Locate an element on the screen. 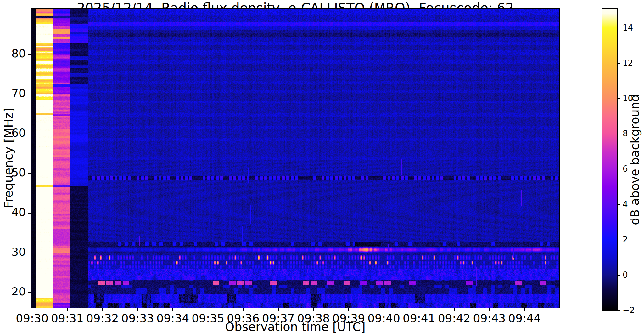 The width and height of the screenshot is (644, 336). y-tick-label: 70 is located at coordinates (16, 93).